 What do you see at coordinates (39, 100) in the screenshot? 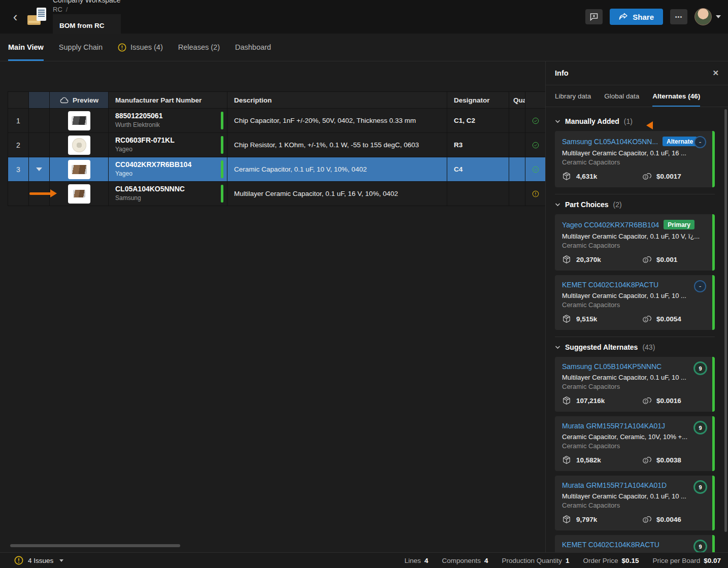
I see `column-header-expand` at bounding box center [39, 100].